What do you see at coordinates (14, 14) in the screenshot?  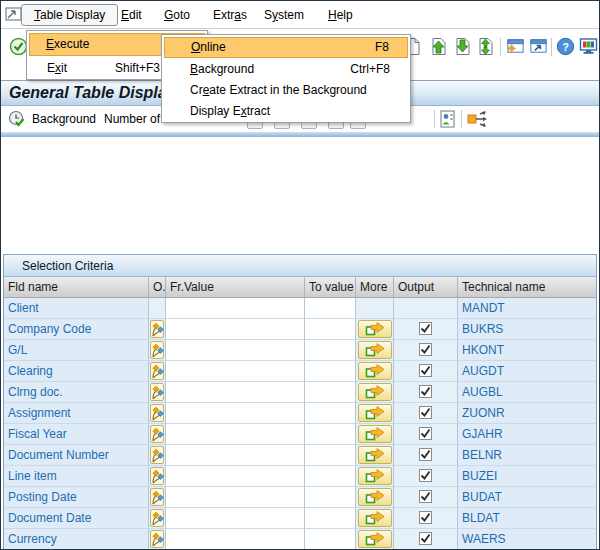 I see `system-menu-icon` at bounding box center [14, 14].